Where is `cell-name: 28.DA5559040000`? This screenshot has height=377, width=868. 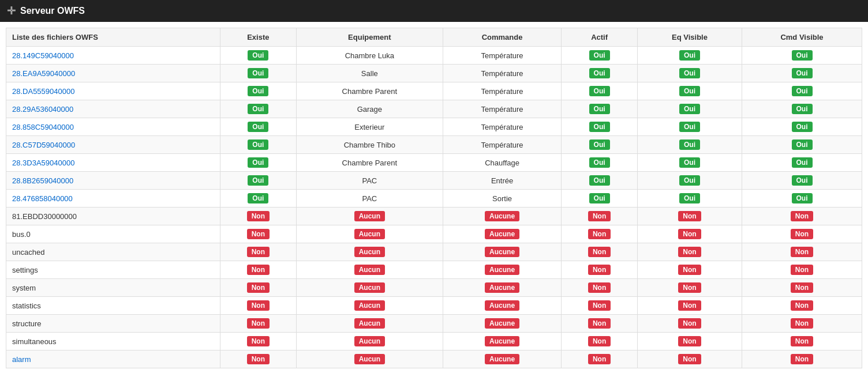 cell-name: 28.DA5559040000 is located at coordinates (113, 91).